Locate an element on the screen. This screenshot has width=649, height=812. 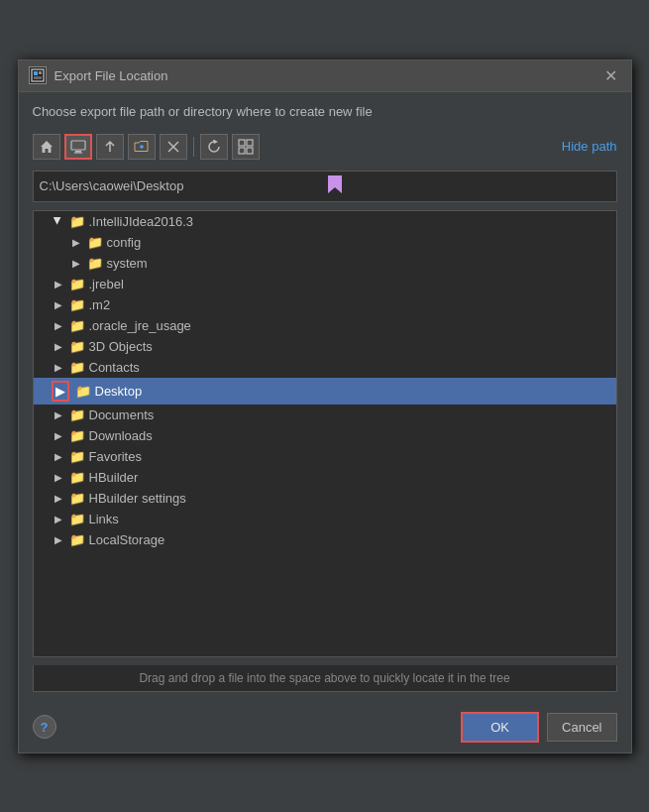
refresh-button is located at coordinates (214, 147).